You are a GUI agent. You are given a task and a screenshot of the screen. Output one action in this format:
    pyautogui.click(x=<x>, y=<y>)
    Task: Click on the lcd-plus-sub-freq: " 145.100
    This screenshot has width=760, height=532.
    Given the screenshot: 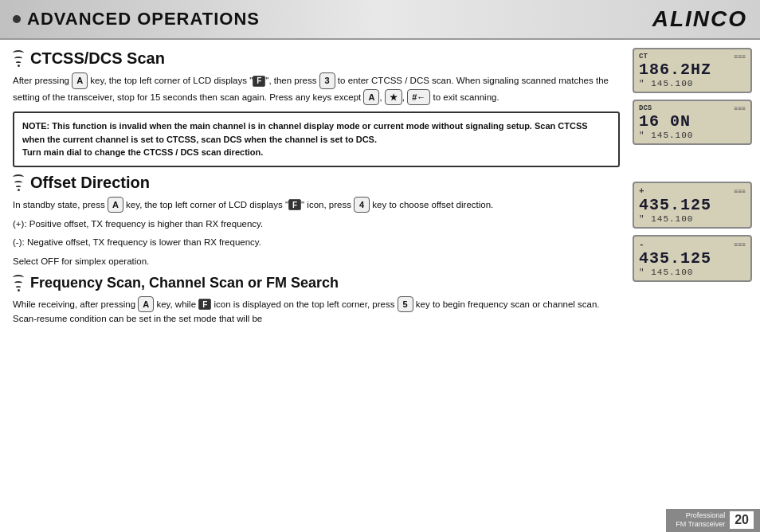 What is the action you would take?
    pyautogui.click(x=692, y=219)
    